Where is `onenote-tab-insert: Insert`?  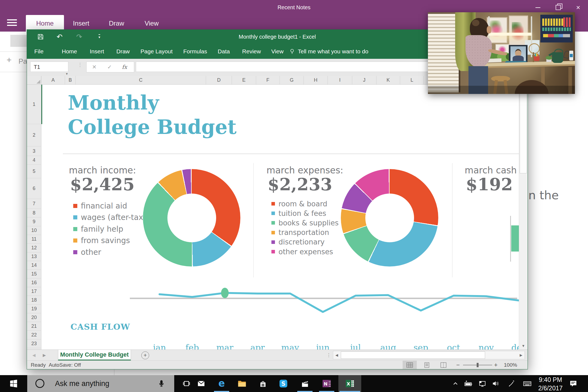
onenote-tab-insert: Insert is located at coordinates (81, 23).